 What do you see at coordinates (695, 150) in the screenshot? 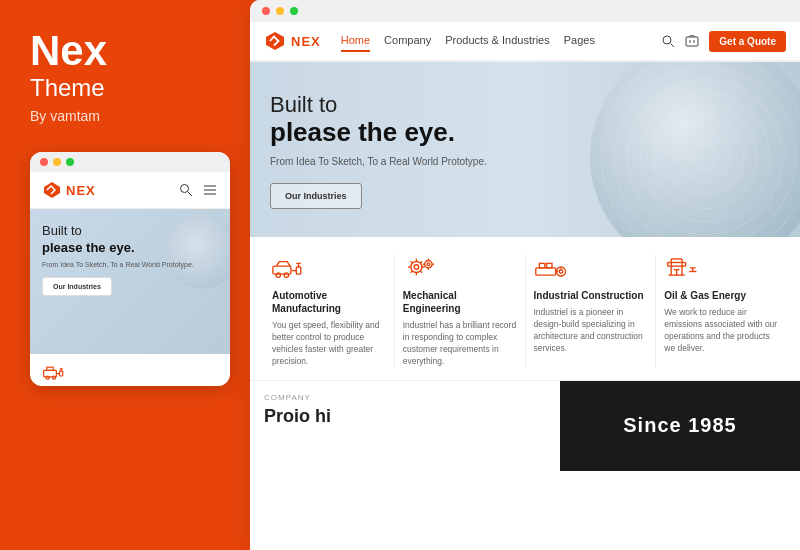
I see `desktop-hero-sphere` at bounding box center [695, 150].